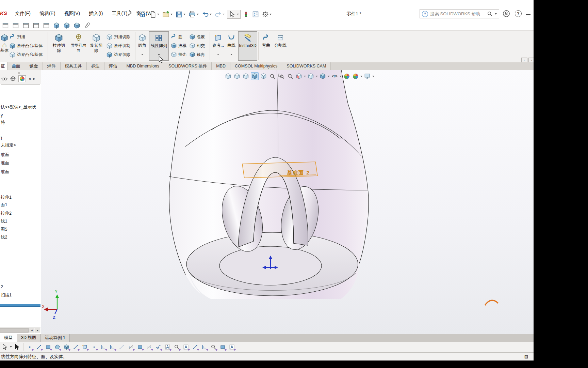  Describe the element at coordinates (94, 347) in the screenshot. I see `sketch-point2-button` at that location.